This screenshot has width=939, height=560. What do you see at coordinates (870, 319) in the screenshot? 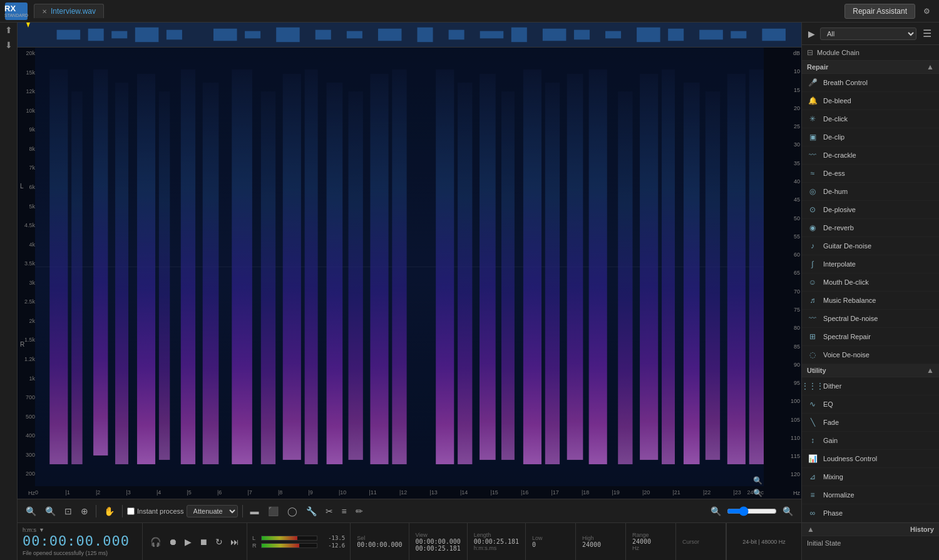
I see `module-item-spectral-de-noise: 〰 Spectral De-noise` at bounding box center [870, 319].